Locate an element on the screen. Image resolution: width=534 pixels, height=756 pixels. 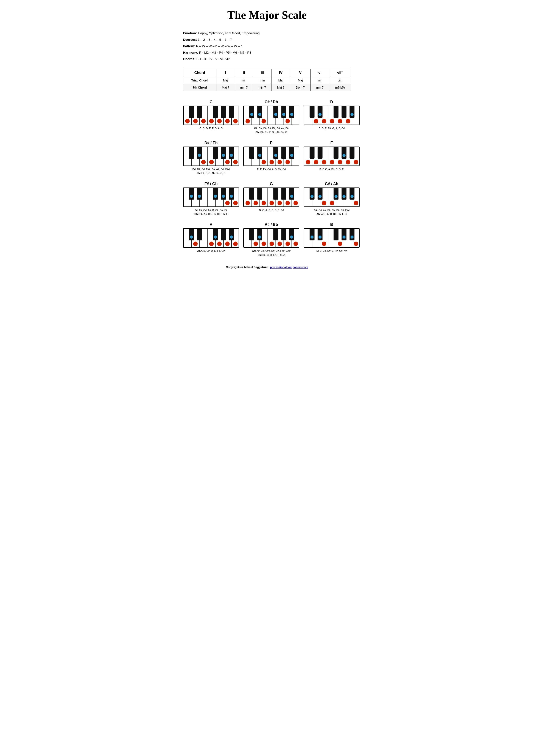
piano-item-FsharpGb: F# / GbF#: F#, G#, A#, B, C#, D#, E#Gb: … is located at coordinates (211, 199).